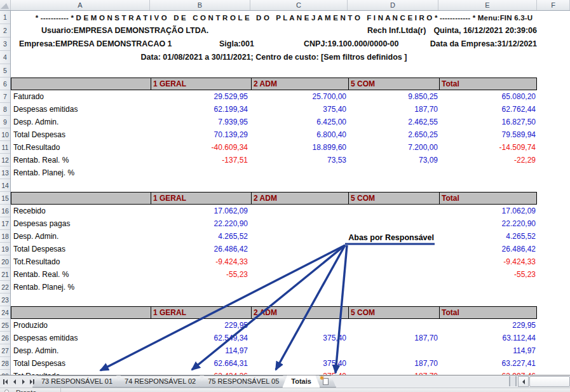 The width and height of the screenshot is (570, 392). Describe the element at coordinates (274, 313) in the screenshot. I see `block-header-row: 1 GERAL2 ADM5 COMTotal` at that location.